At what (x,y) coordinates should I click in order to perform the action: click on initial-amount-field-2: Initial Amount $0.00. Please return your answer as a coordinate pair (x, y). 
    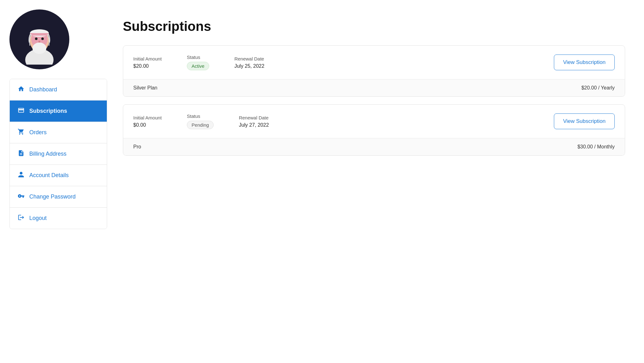
    Looking at the image, I should click on (147, 122).